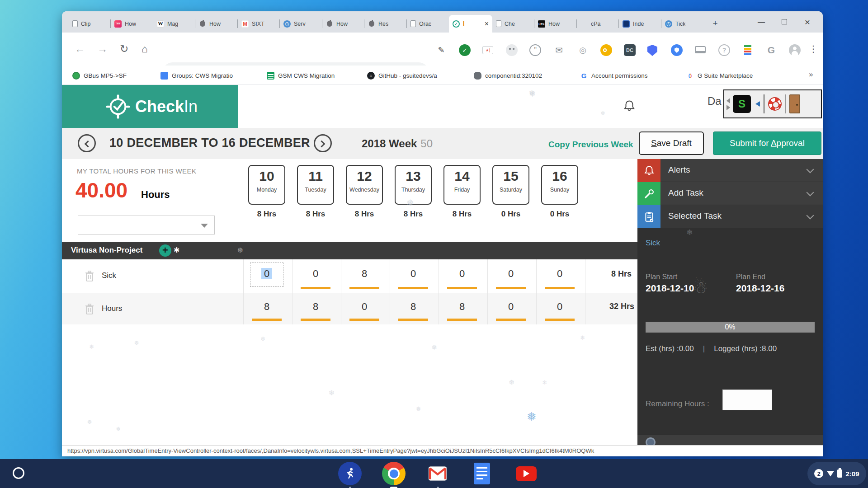 The image size is (868, 488). Describe the element at coordinates (795, 104) in the screenshot. I see `exit-door-icon` at that location.